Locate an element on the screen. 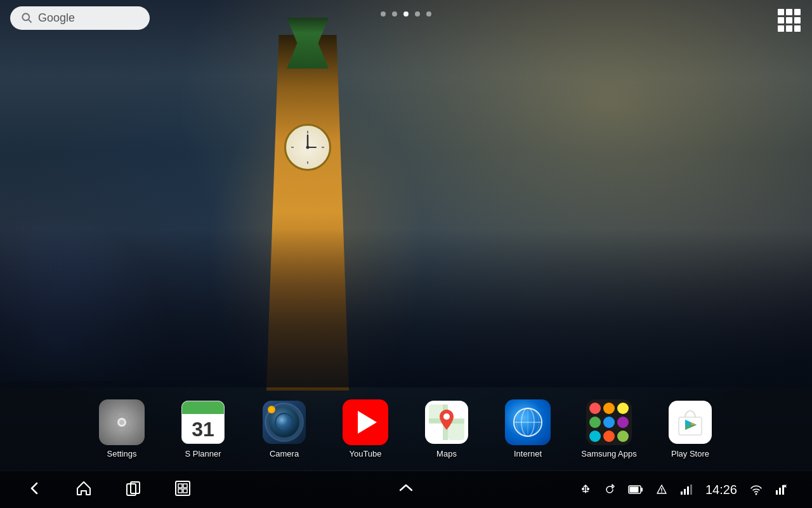 The image size is (812, 508). battery-icon is located at coordinates (636, 490).